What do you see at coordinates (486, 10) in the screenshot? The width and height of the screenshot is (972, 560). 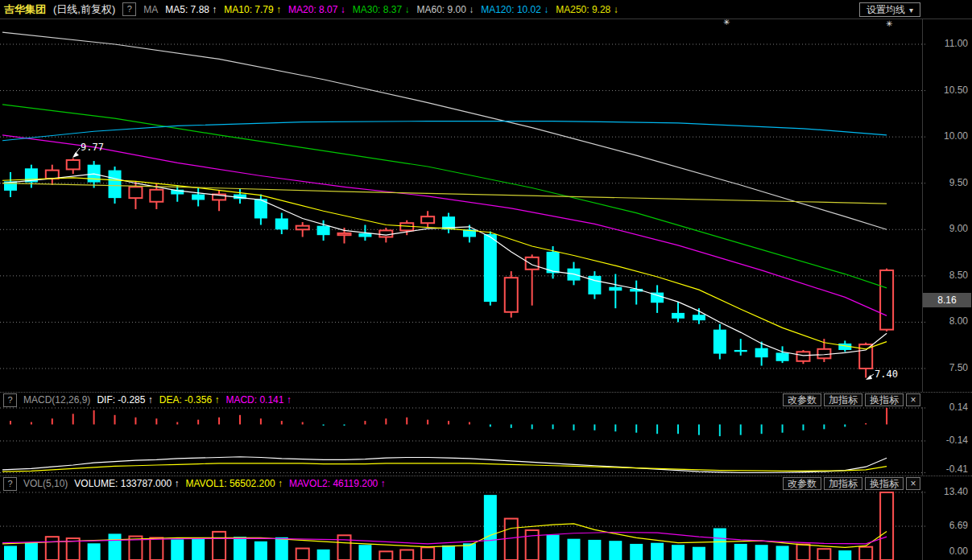 I see `top-bar: 吉华集团 (日线,前复权) ? MA MA5: 7.88 ↑MA10: 7.79…` at bounding box center [486, 10].